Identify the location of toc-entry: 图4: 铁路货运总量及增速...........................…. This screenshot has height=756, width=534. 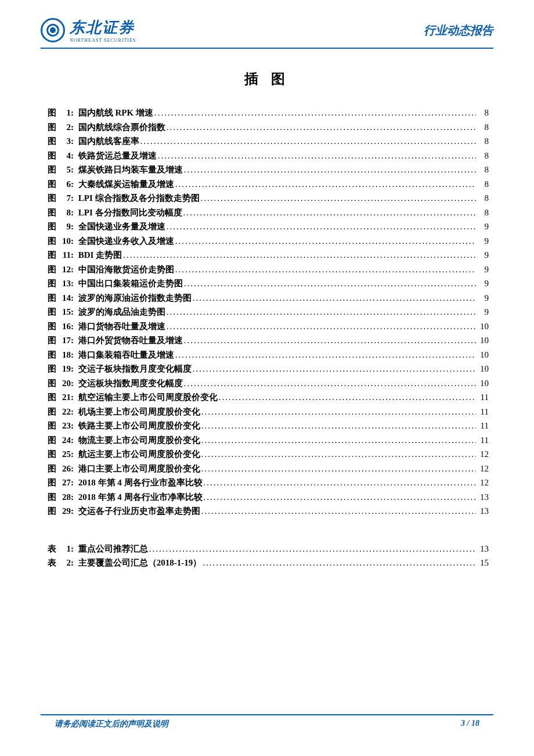
(268, 156).